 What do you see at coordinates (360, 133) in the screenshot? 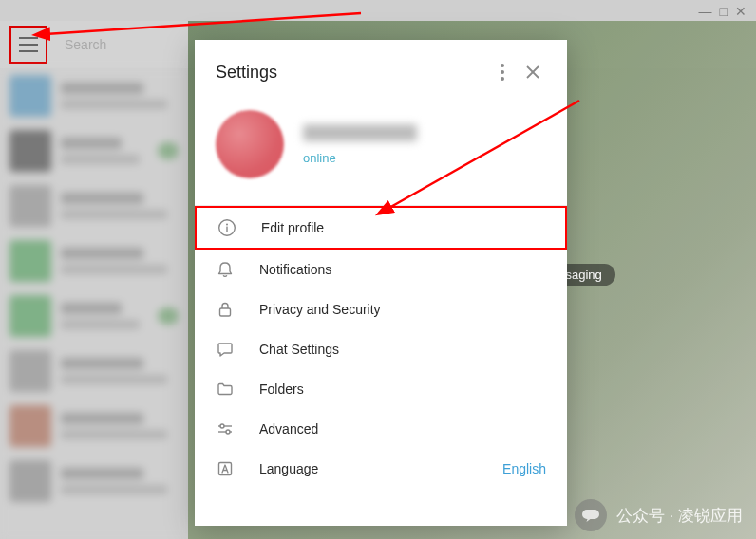
I see `user-name` at bounding box center [360, 133].